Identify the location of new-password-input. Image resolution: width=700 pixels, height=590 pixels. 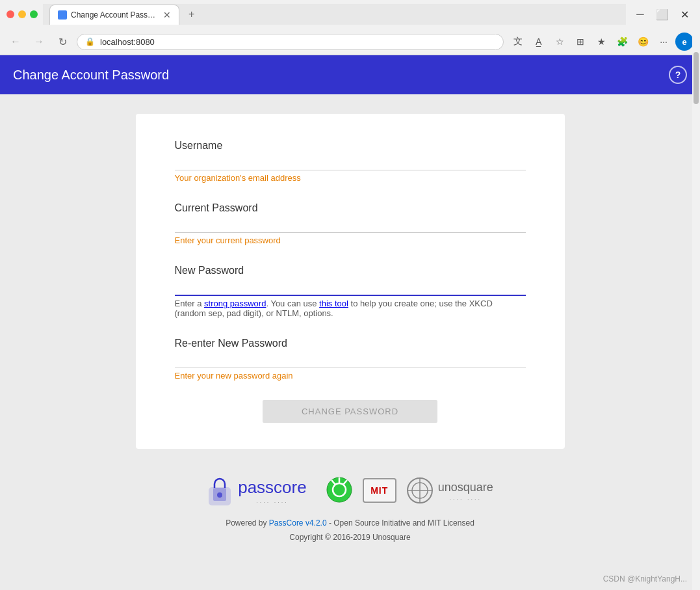
(350, 288).